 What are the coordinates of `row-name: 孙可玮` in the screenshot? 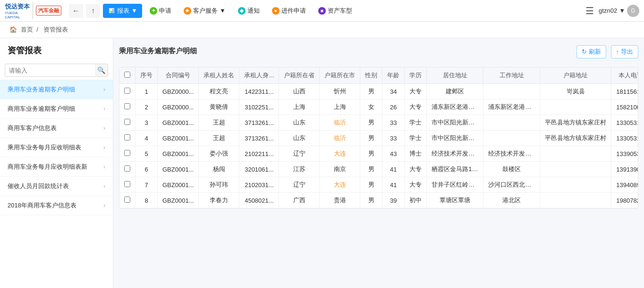 It's located at (219, 185).